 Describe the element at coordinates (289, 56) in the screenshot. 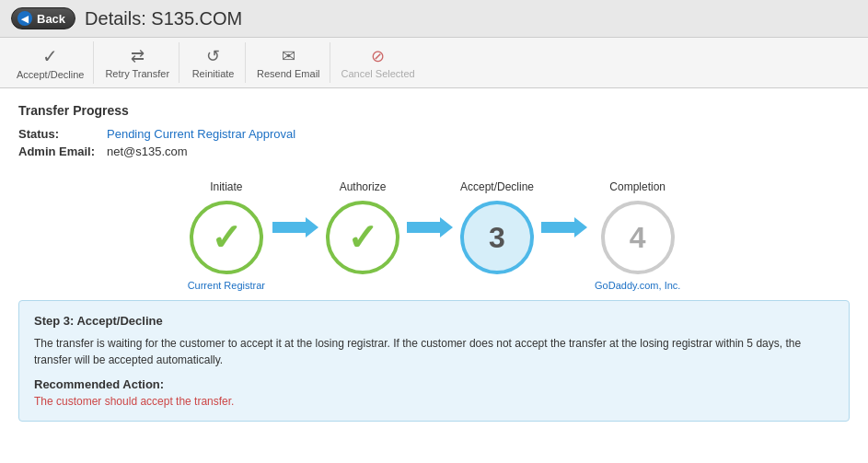

I see `resend-email-icon: ✉` at that location.